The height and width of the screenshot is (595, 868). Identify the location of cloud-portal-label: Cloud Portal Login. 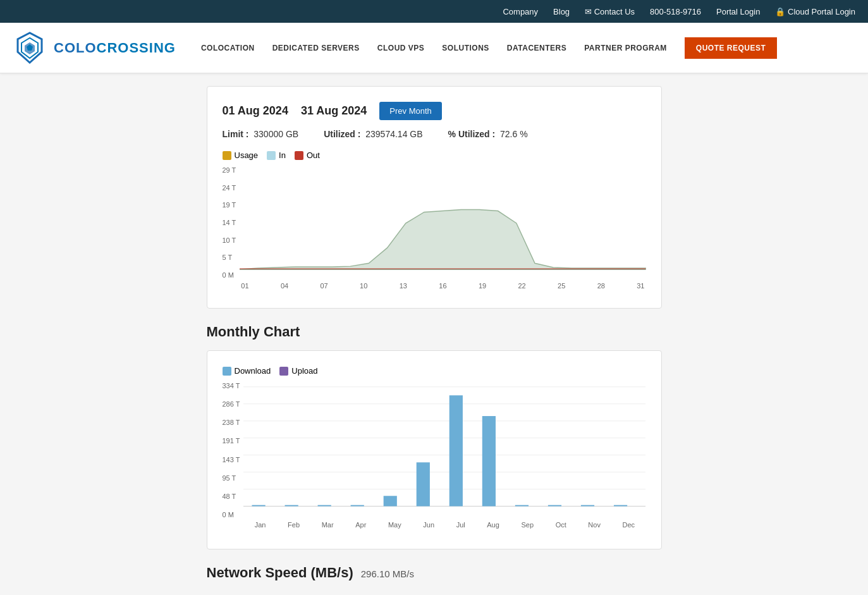
(822, 11).